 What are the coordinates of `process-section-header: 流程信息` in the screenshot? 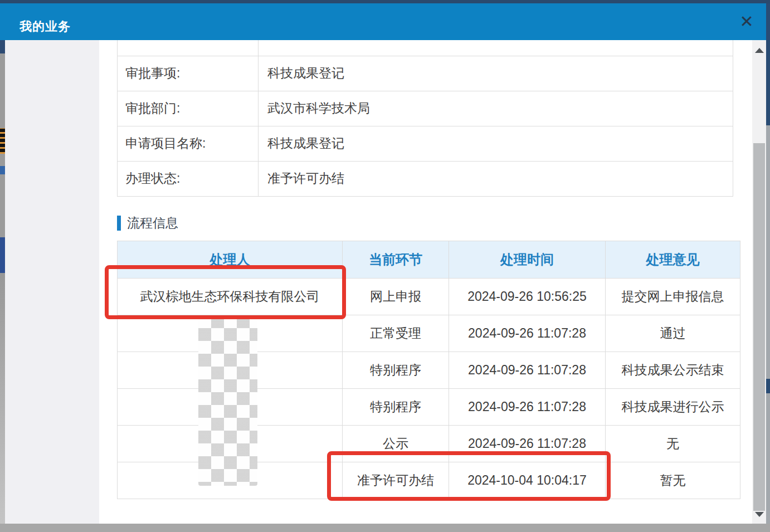 It's located at (148, 223).